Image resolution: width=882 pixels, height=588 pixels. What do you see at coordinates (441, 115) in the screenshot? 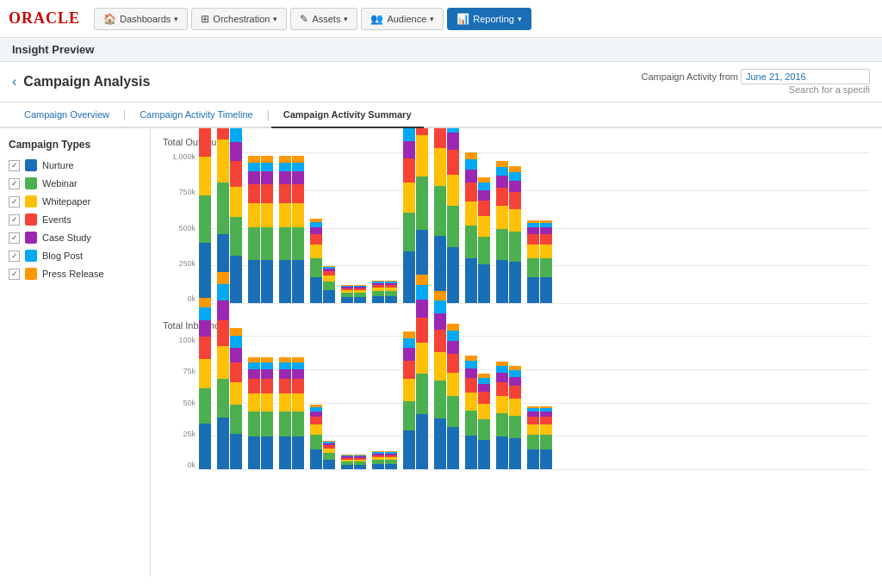
I see `tabs-bar: Campaign Overview | Campaign Activity Ti…` at bounding box center [441, 115].